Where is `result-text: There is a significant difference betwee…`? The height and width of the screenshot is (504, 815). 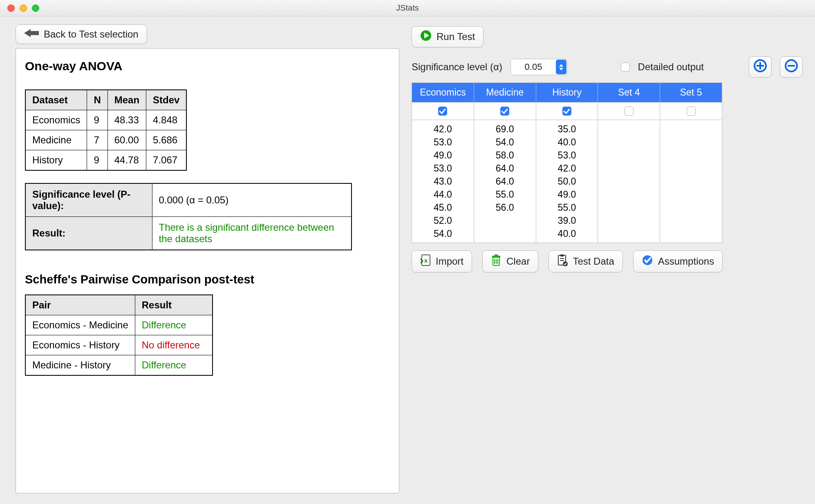 result-text: There is a significant difference betwee… is located at coordinates (252, 234).